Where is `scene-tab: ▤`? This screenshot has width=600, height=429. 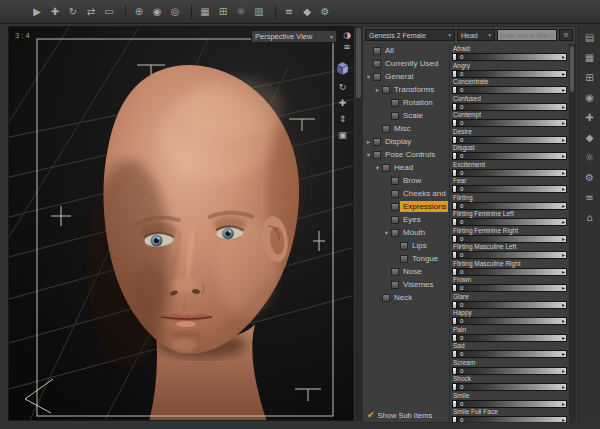 scene-tab: ▤ is located at coordinates (590, 38).